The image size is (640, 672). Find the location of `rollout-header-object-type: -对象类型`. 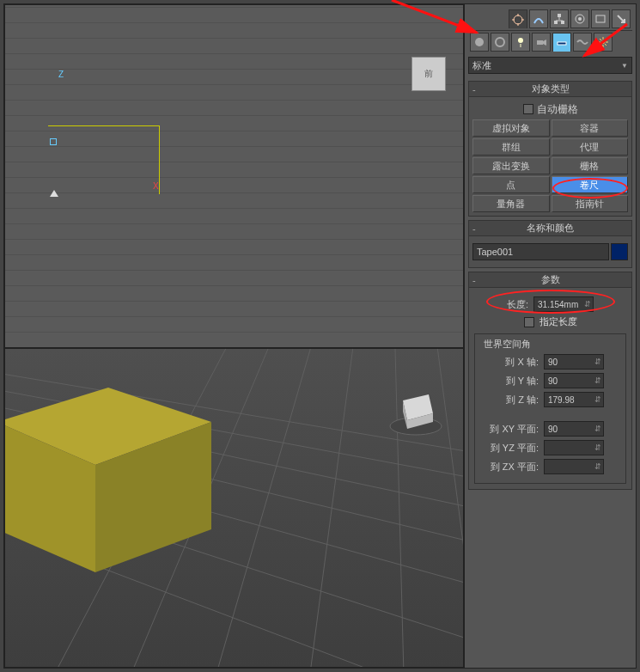

rollout-header-object-type: -对象类型 is located at coordinates (550, 89).